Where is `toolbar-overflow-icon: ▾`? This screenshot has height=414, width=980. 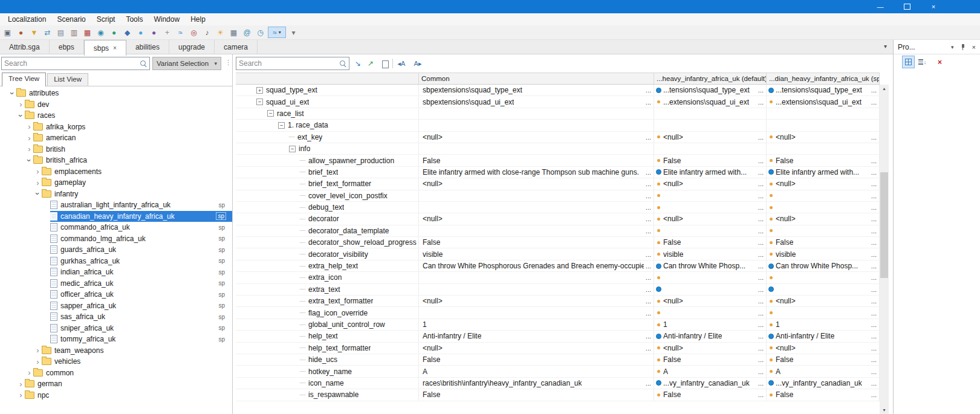 toolbar-overflow-icon: ▾ is located at coordinates (294, 33).